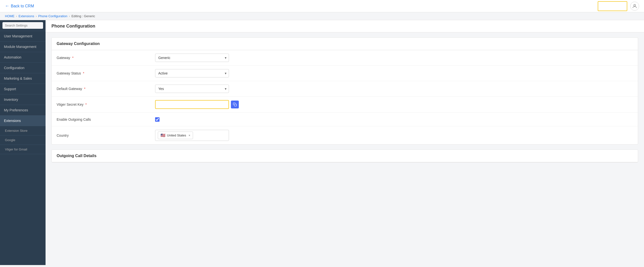 The width and height of the screenshot is (644, 267). Describe the element at coordinates (70, 16) in the screenshot. I see `breadcrumb-sep3: ›` at that location.